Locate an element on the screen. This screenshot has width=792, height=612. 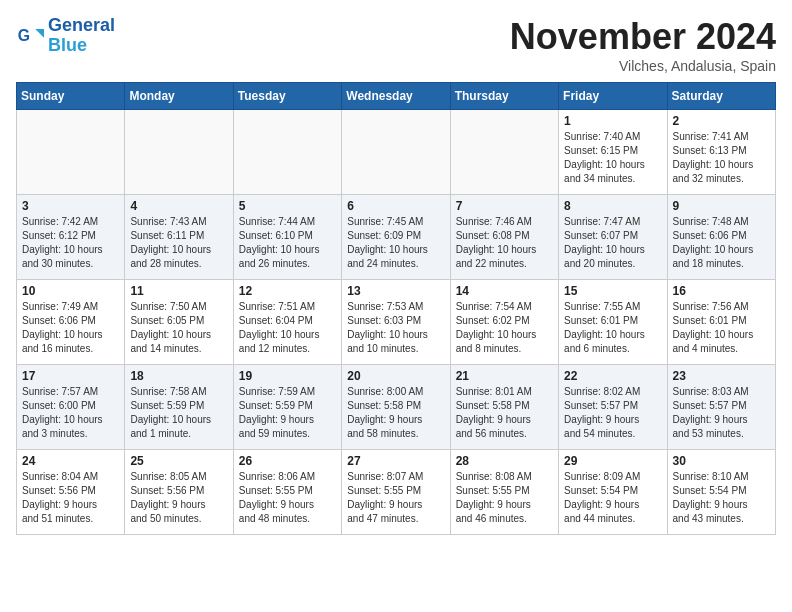
day-number: 29 is located at coordinates (612, 461).